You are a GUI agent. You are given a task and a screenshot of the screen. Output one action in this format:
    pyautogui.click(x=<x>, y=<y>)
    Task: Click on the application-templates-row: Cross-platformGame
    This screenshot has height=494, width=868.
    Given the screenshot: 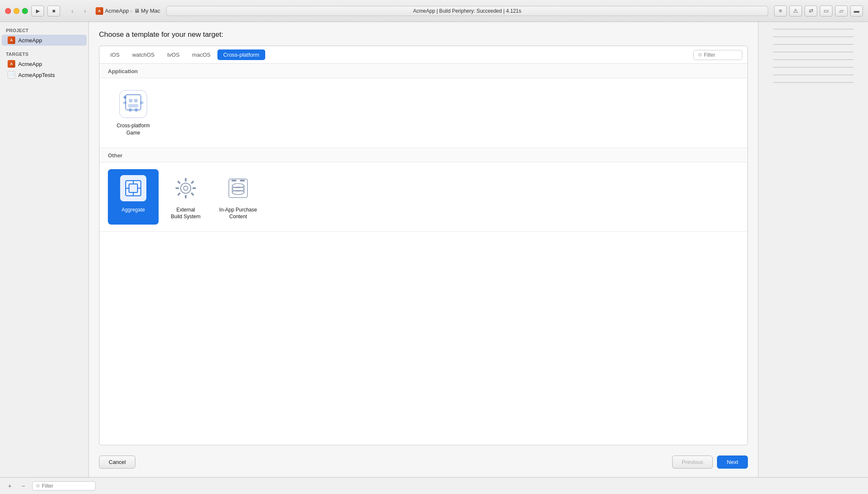 What is the action you would take?
    pyautogui.click(x=423, y=113)
    